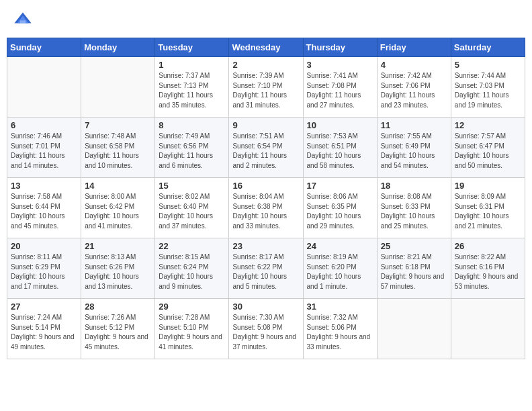  I want to click on day-number: 15, so click(192, 185).